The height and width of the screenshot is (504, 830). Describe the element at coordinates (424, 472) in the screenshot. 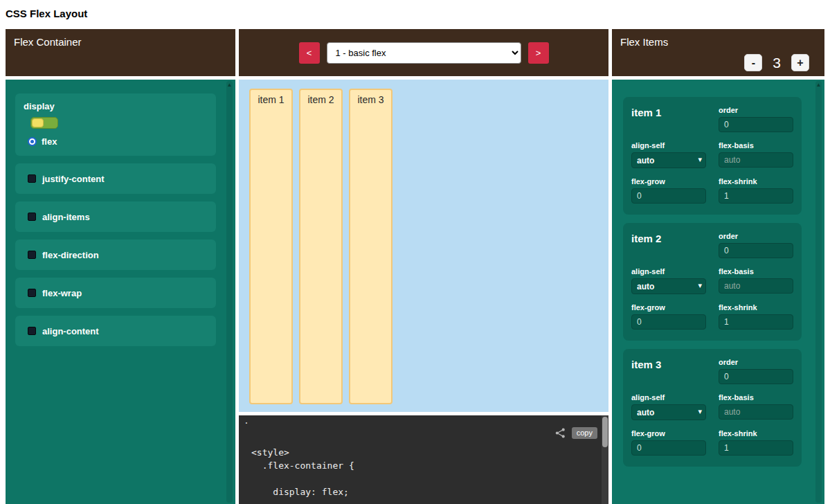

I see `code-block: <style> .flex-container { display: flex;` at that location.